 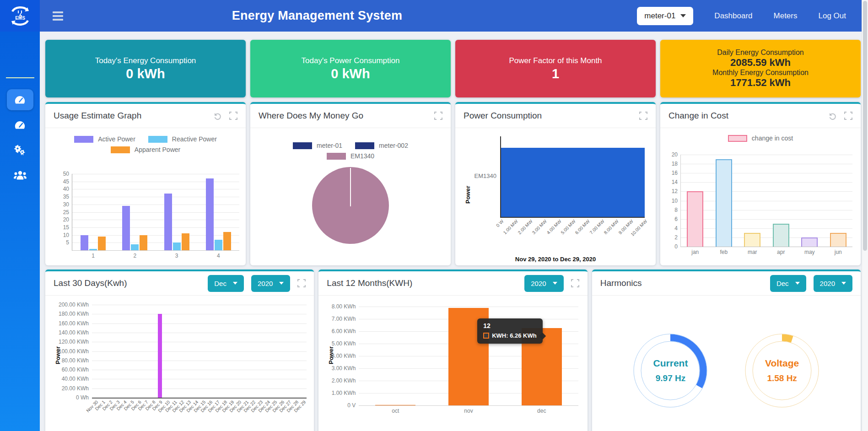 What do you see at coordinates (554, 227) in the screenshot?
I see `x-tick-label: 4.00 MW` at bounding box center [554, 227].